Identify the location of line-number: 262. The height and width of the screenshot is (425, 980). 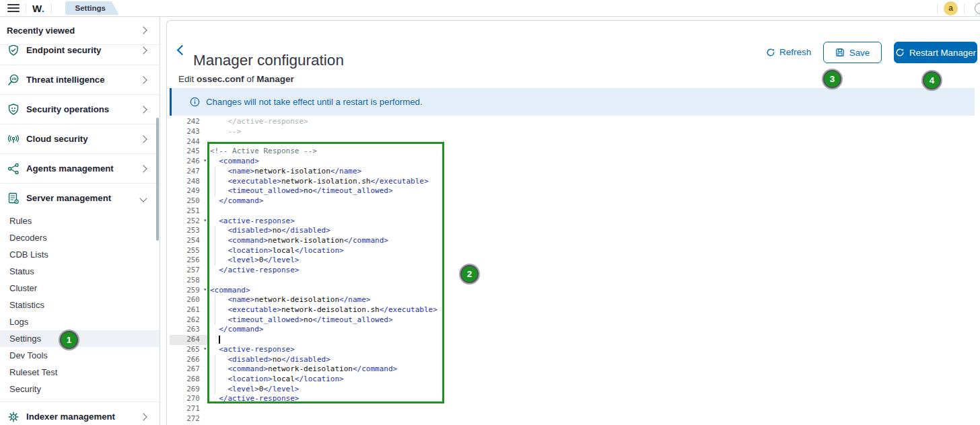
(188, 320).